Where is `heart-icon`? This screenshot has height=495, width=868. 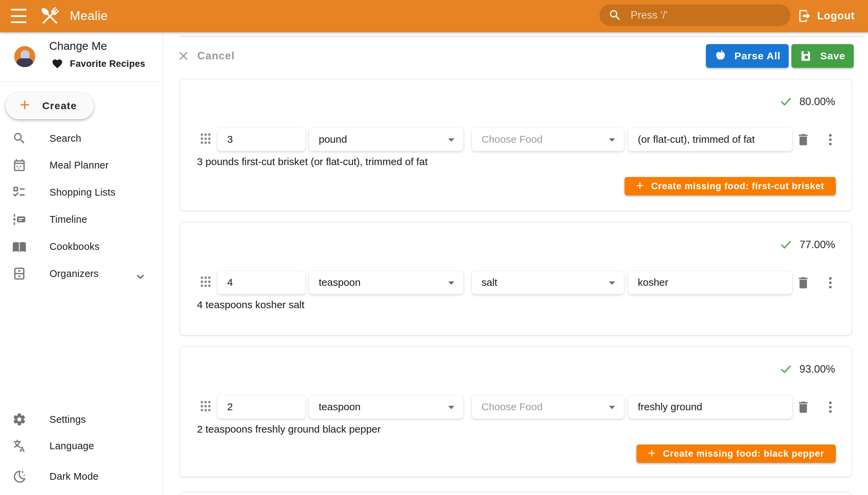
heart-icon is located at coordinates (57, 64).